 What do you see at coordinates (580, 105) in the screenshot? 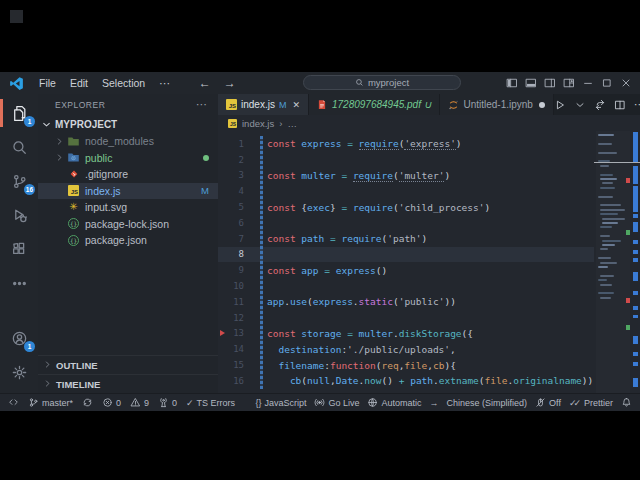
I see `run-dropdown-icon` at bounding box center [580, 105].